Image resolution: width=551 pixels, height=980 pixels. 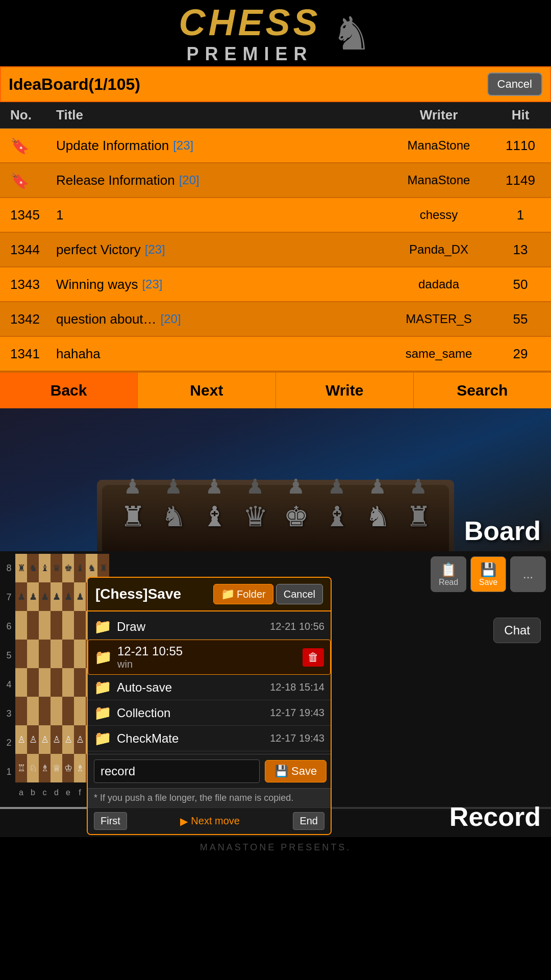 I want to click on file-item: 📁 Collection 12-17 19:43, so click(x=209, y=713).